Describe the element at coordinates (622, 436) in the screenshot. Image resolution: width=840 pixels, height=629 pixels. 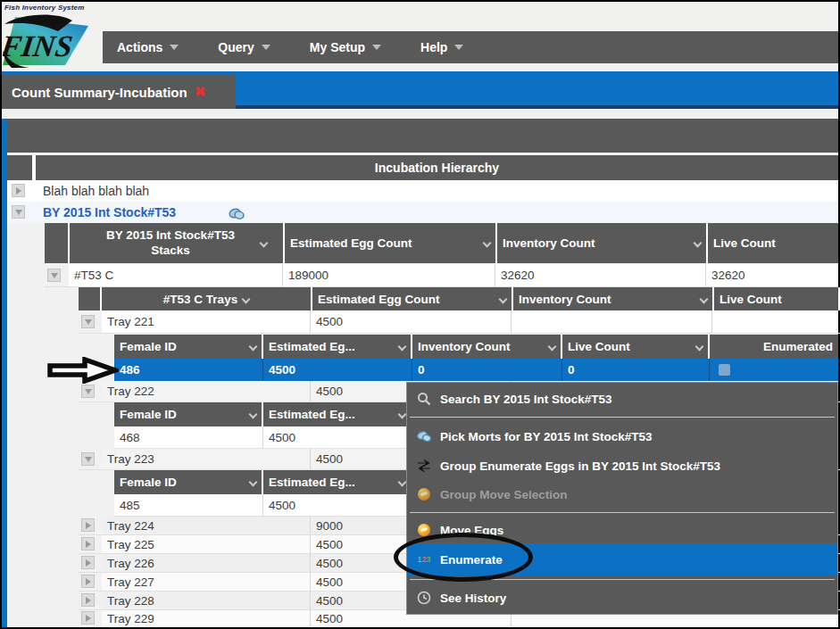
I see `menu-item-pick-morts: Pick Morts for BY 2015 Int Stock#T53` at that location.